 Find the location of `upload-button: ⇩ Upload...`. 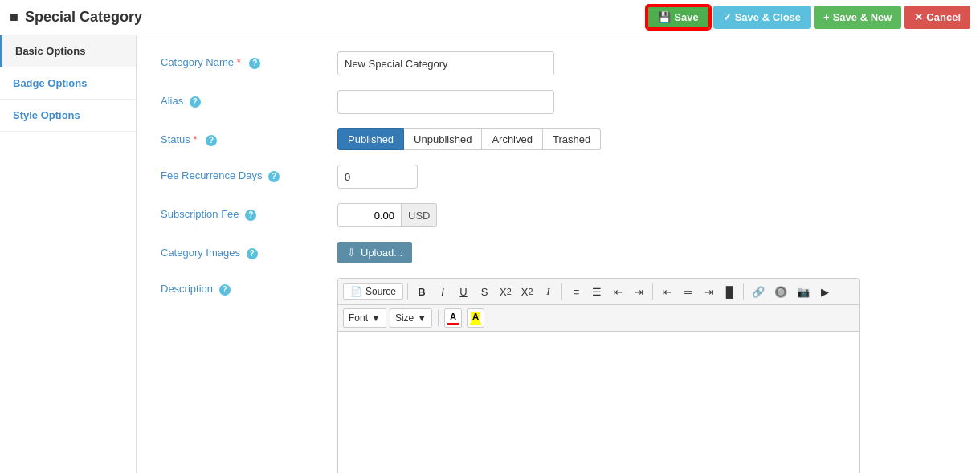

upload-button: ⇩ Upload... is located at coordinates (374, 252).